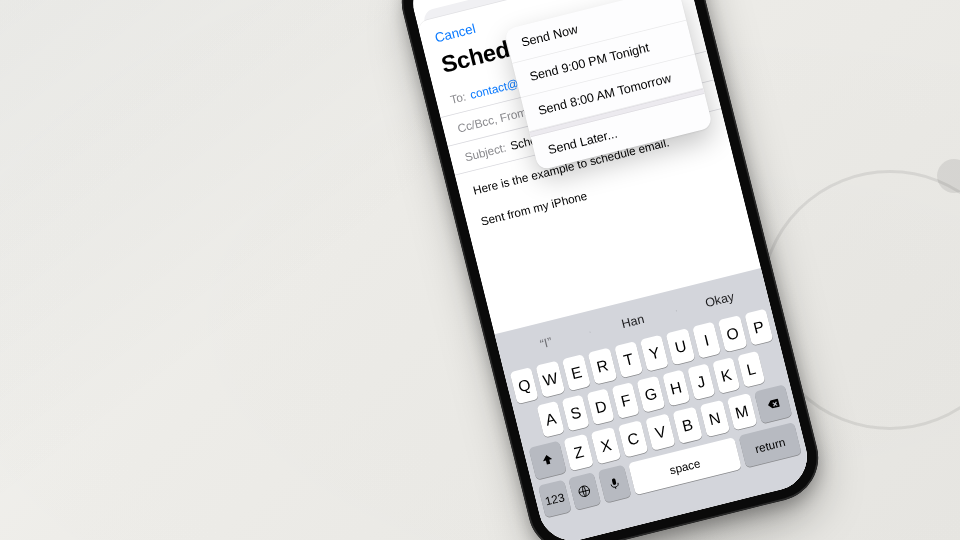  I want to click on key-o: O, so click(732, 334).